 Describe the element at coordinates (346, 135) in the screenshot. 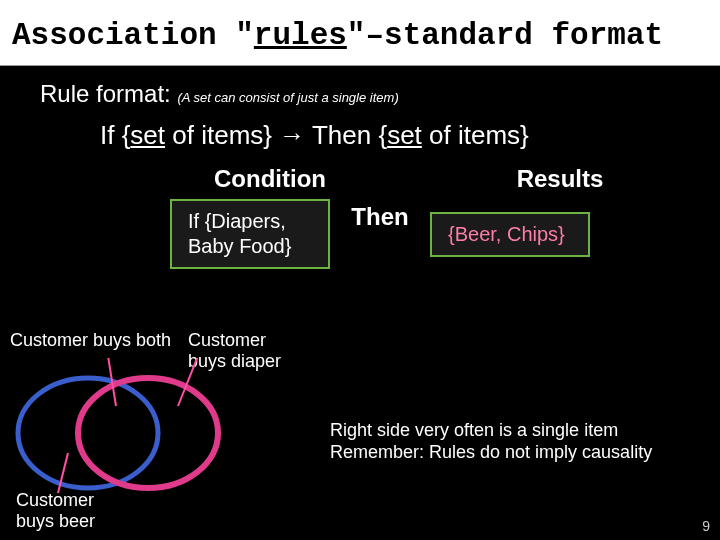

I see `rule-then: Then {` at that location.